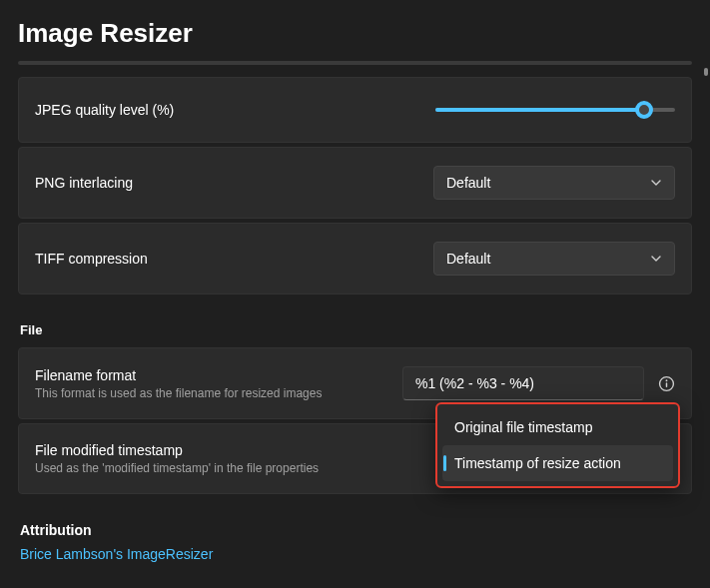 The image size is (710, 588). Describe the element at coordinates (644, 110) in the screenshot. I see `slider-thumb` at that location.